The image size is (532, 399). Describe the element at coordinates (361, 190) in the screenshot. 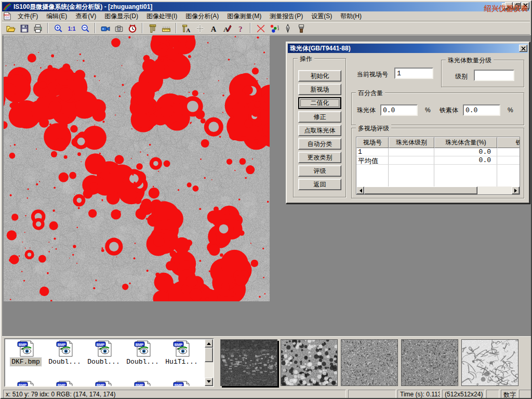

I see `scroll-left-button` at that location.